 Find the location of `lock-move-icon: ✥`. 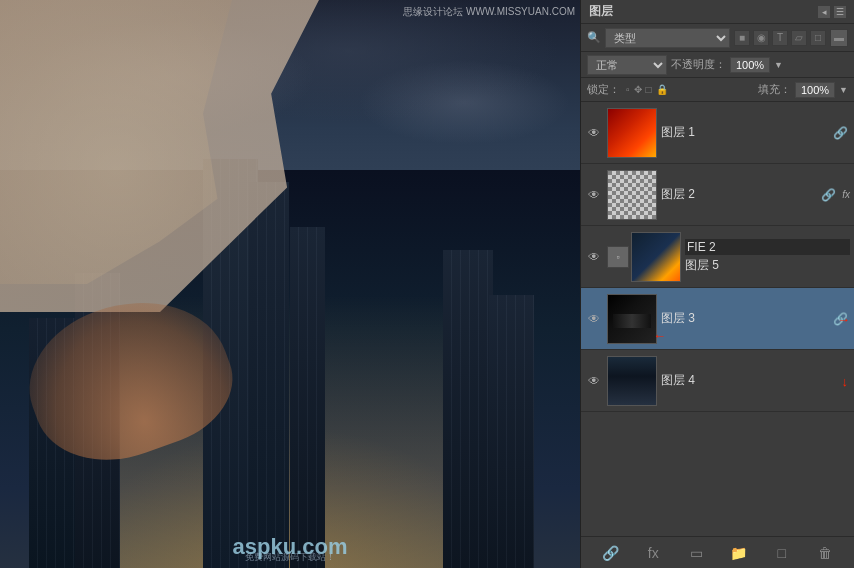

lock-move-icon: ✥ is located at coordinates (638, 90).